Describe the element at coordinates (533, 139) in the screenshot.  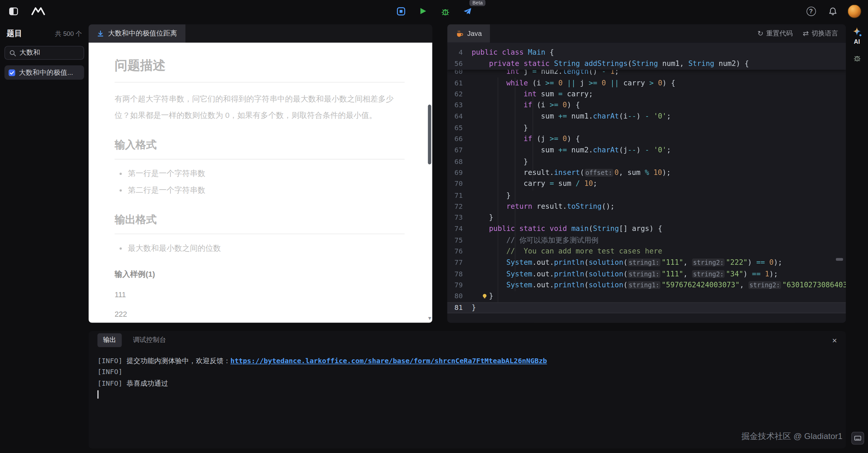
I see `indent-guide` at that location.